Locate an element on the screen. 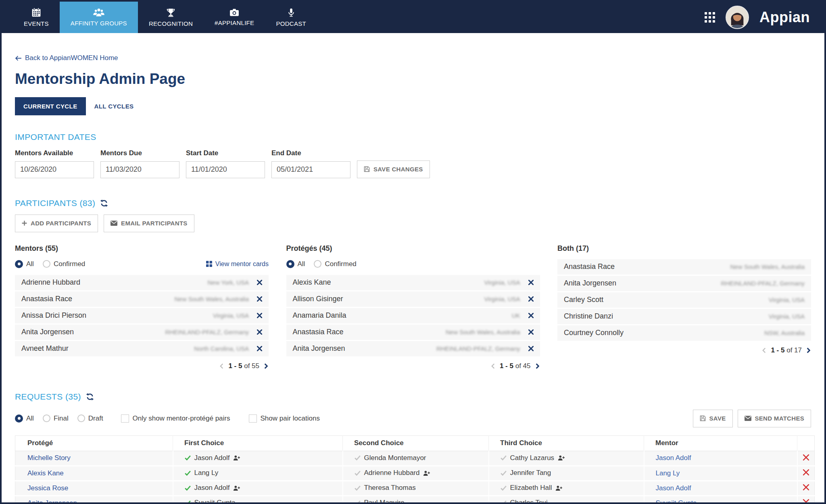 The image size is (826, 504). other-choice: Charles Tsui is located at coordinates (524, 502).